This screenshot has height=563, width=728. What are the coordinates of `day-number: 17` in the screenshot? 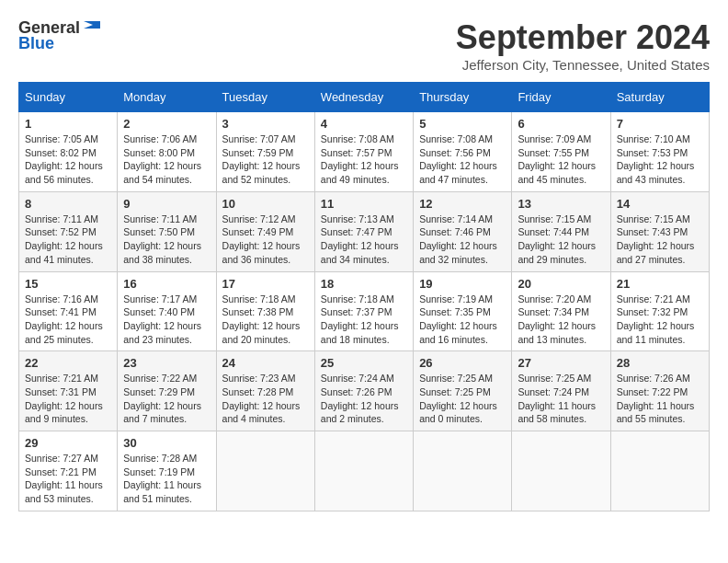 It's located at (266, 283).